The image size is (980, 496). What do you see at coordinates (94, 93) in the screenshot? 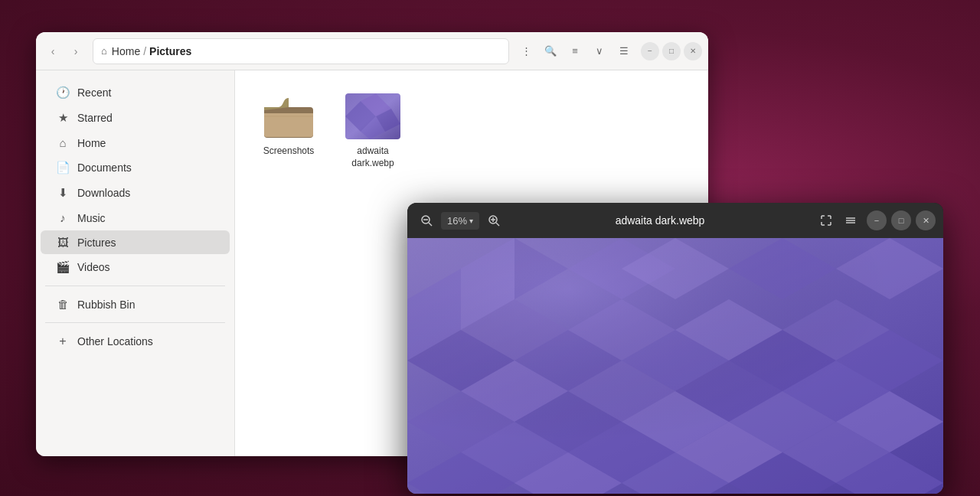
I see `sidebar-label-recent: Recent` at bounding box center [94, 93].